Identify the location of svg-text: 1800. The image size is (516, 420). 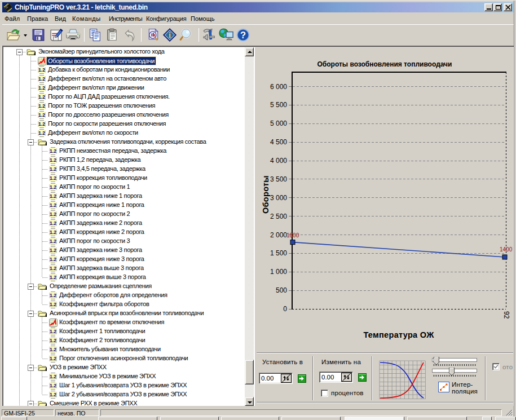
(293, 236).